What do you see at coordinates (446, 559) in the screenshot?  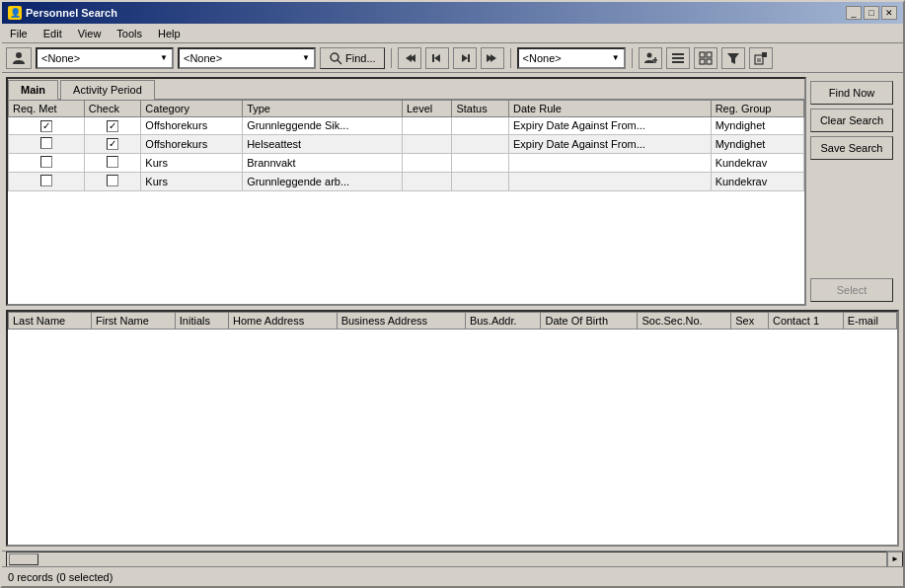 I see `horizontal-scrollbar` at bounding box center [446, 559].